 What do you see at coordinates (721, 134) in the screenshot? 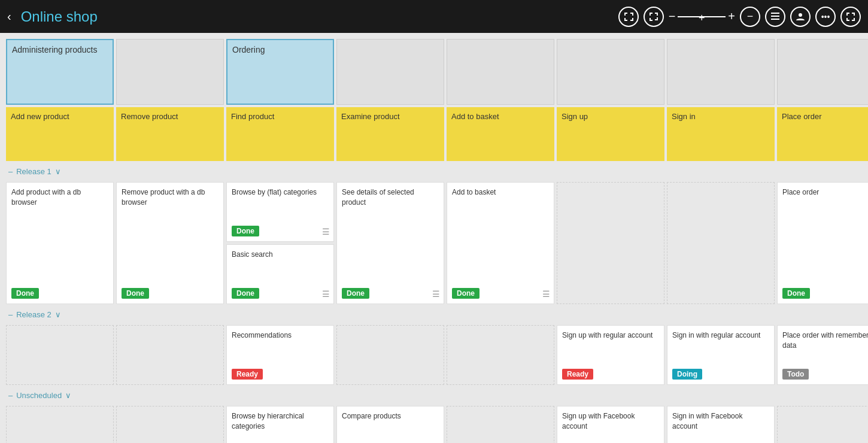
I see `story-header-sign-in: Sign in` at bounding box center [721, 134].